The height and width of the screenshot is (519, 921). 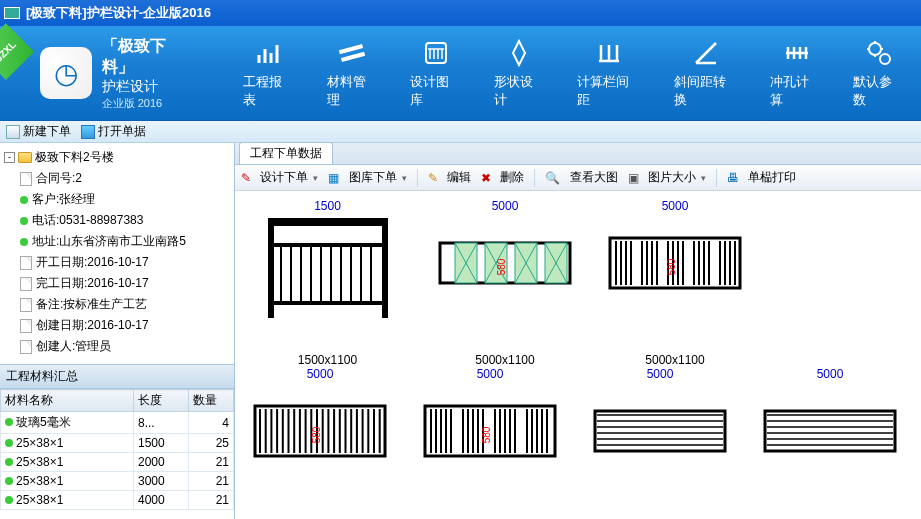 What do you see at coordinates (269, 73) in the screenshot?
I see `ribbon-report: 工程报表` at bounding box center [269, 73].